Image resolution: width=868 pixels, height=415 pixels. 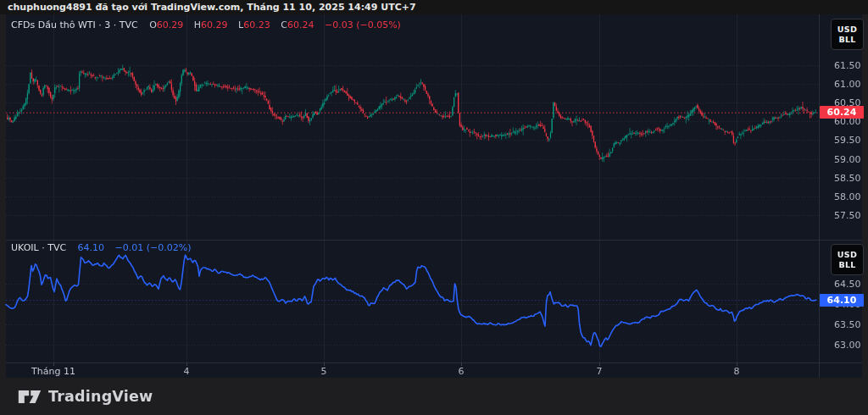 What do you see at coordinates (214, 25) in the screenshot?
I see `high-value: 60.29` at bounding box center [214, 25].